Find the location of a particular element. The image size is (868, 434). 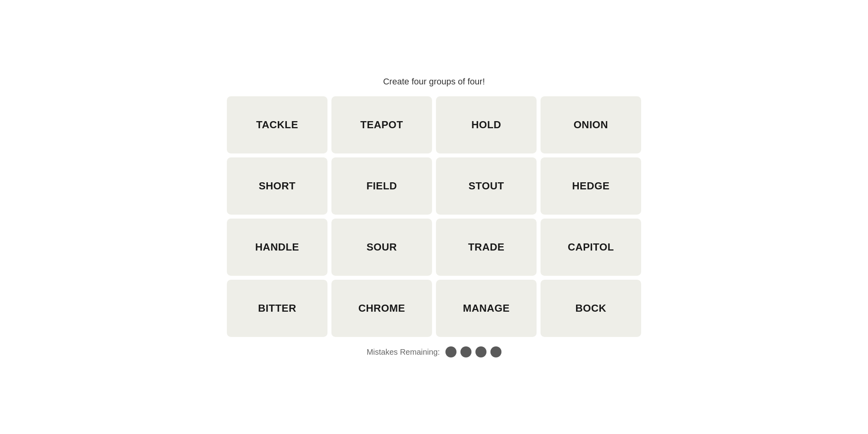

tile-label-field: FIELD is located at coordinates (382, 186).